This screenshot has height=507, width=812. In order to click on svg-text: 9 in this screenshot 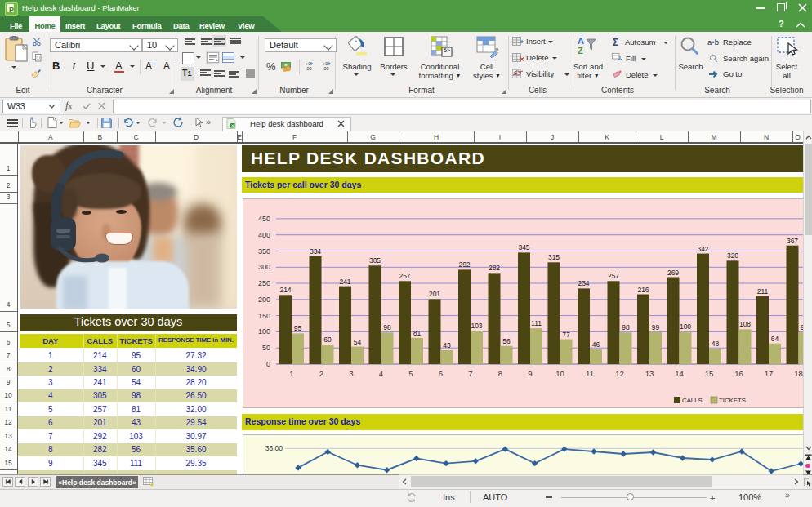, I will do `click(529, 374)`.